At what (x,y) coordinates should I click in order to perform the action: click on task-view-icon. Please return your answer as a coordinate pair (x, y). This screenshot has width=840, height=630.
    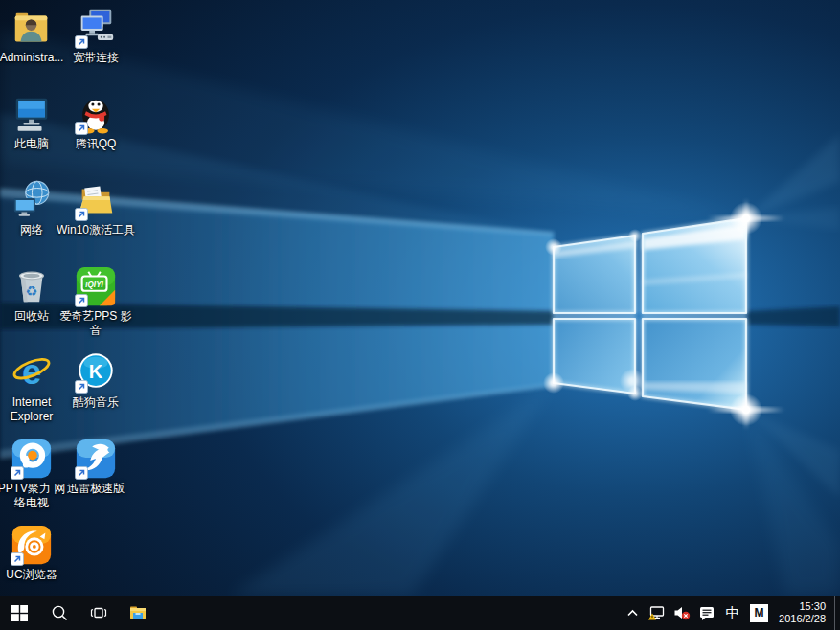
    Looking at the image, I should click on (99, 613).